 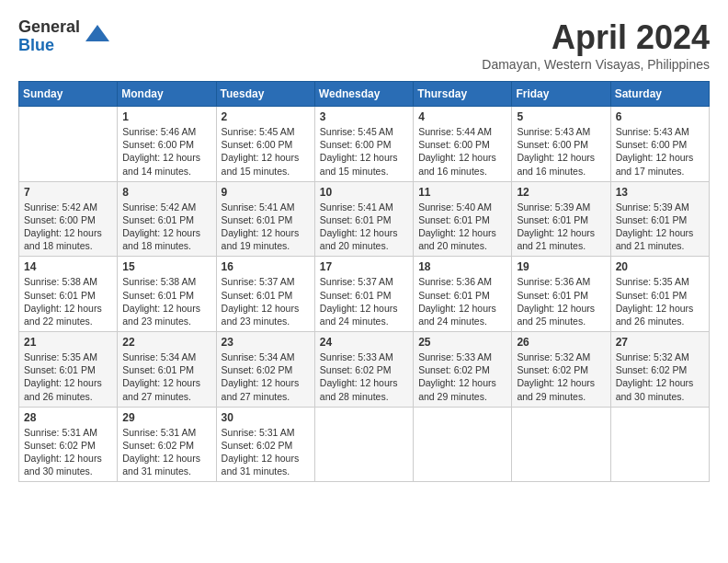 I want to click on calendar-cell: 29Sunrise: 5:31 AMSunset: 6:02 PMDayligh…, so click(x=167, y=444).